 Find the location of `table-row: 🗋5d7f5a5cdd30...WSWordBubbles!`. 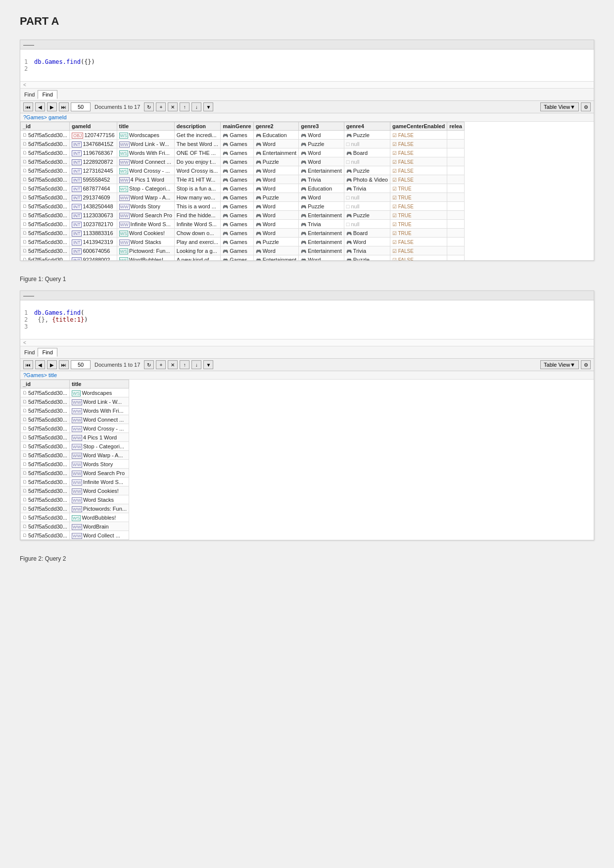

table-row: 🗋5d7f5a5cdd30...WSWordBubbles! is located at coordinates (75, 518).